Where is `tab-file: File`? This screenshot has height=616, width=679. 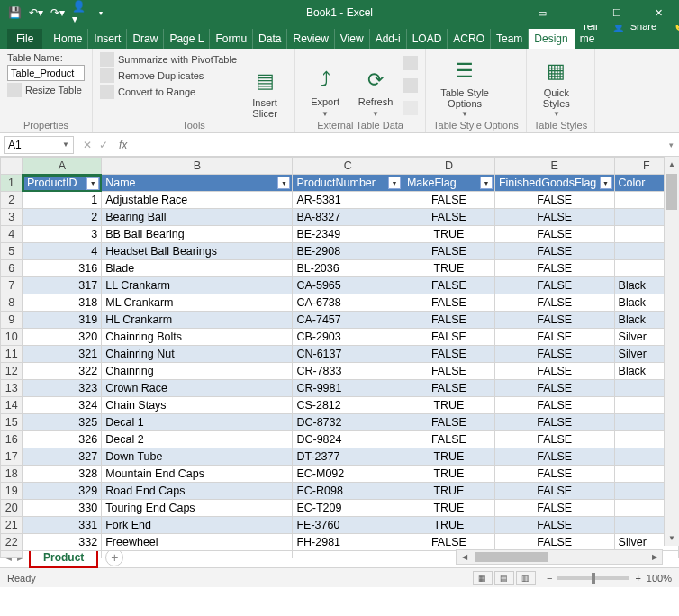 tab-file: File is located at coordinates (25, 39).